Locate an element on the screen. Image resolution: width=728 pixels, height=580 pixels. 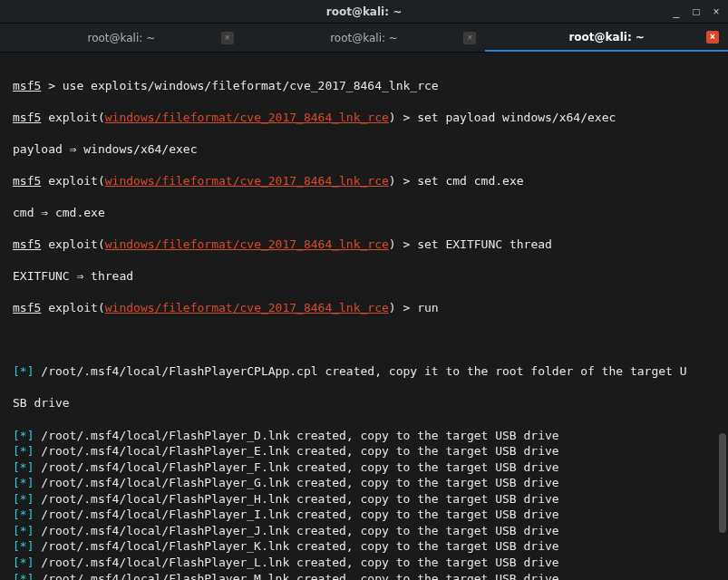
tab-3-active: root@kali: ~ × is located at coordinates (607, 38).